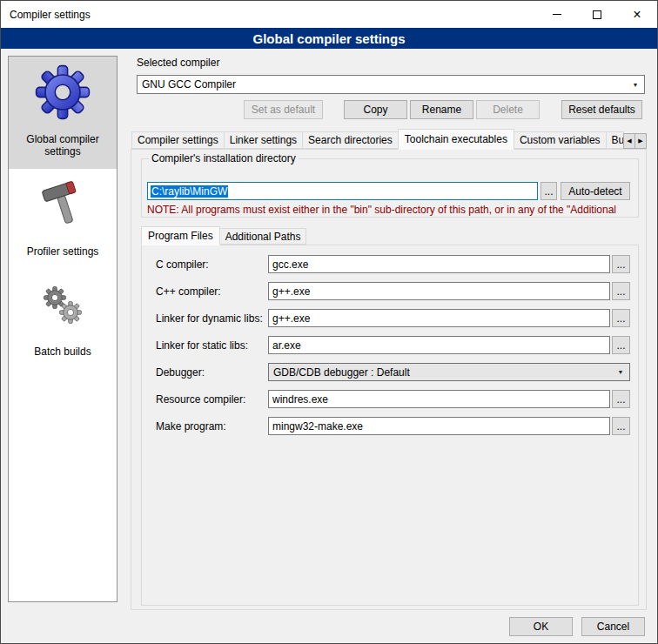 The height and width of the screenshot is (644, 658). What do you see at coordinates (343, 191) in the screenshot?
I see `installation-directory-input: C:\raylib\MinGW` at bounding box center [343, 191].